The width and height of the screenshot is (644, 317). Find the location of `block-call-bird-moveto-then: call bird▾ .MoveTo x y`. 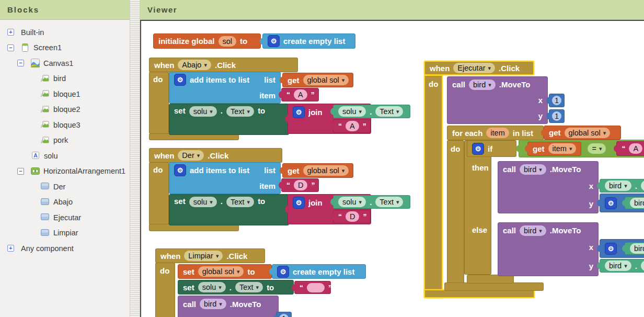

block-call-bird-moveto-then: call bird▾ .MoveTo x y is located at coordinates (548, 187).